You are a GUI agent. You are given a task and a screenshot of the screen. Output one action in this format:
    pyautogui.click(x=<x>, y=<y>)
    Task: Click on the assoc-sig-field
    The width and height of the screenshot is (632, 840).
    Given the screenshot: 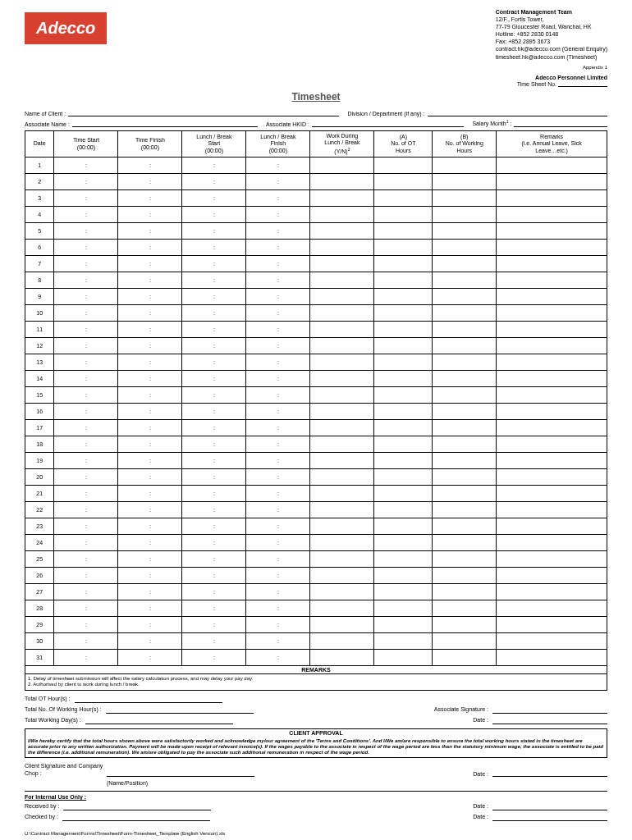 What is the action you would take?
    pyautogui.click(x=550, y=710)
    